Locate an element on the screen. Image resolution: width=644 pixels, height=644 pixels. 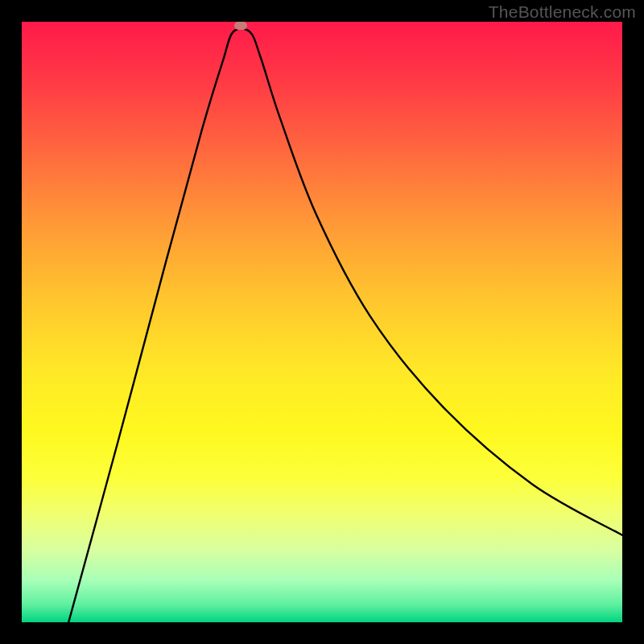
optimal-point-marker is located at coordinates (241, 26).